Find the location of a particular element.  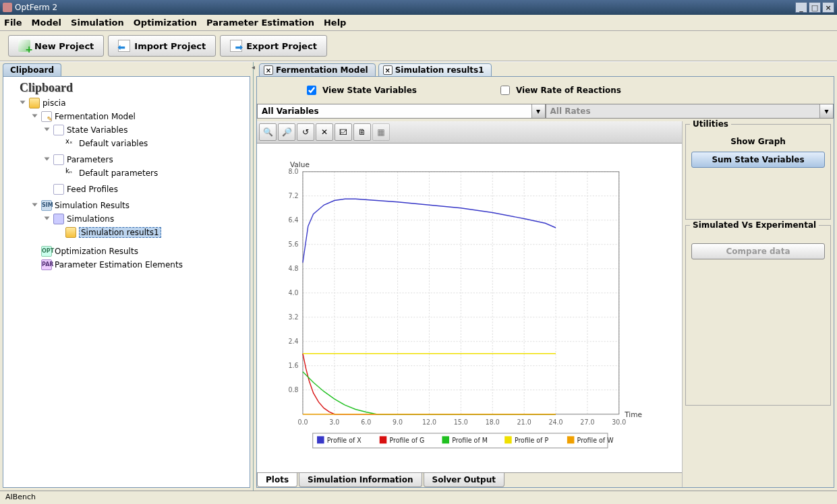

view-rate-reactions-label: View Rate of Reactions is located at coordinates (569, 90).